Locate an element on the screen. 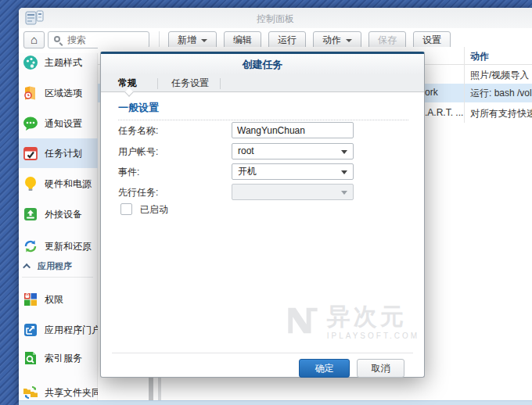  sidebar-item-notification: 通知设置 is located at coordinates (59, 124).